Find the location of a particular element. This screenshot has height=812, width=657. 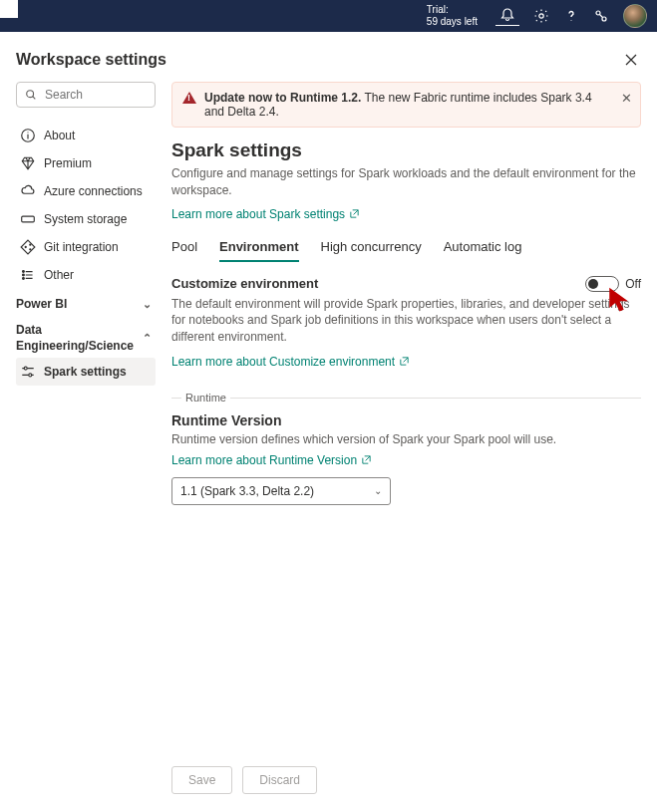

discard-button: Discard is located at coordinates (279, 780).